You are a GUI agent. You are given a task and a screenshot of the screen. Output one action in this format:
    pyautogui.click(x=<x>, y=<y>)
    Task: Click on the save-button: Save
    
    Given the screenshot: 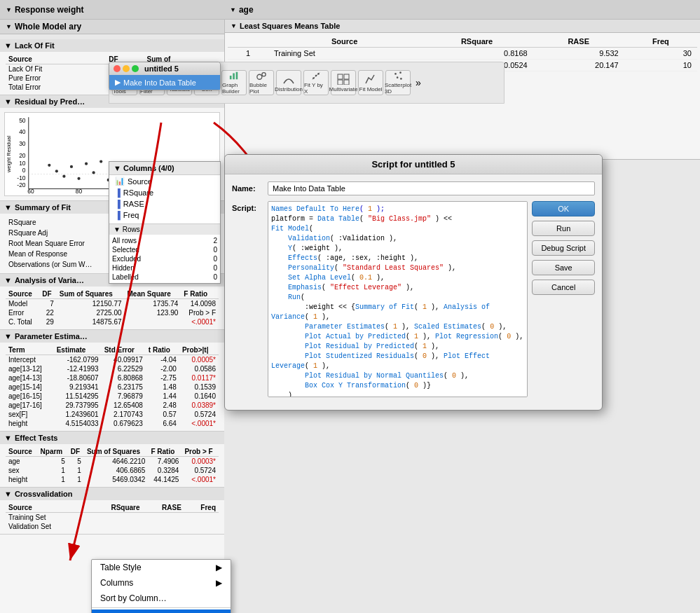 What is the action you would take?
    pyautogui.click(x=563, y=268)
    